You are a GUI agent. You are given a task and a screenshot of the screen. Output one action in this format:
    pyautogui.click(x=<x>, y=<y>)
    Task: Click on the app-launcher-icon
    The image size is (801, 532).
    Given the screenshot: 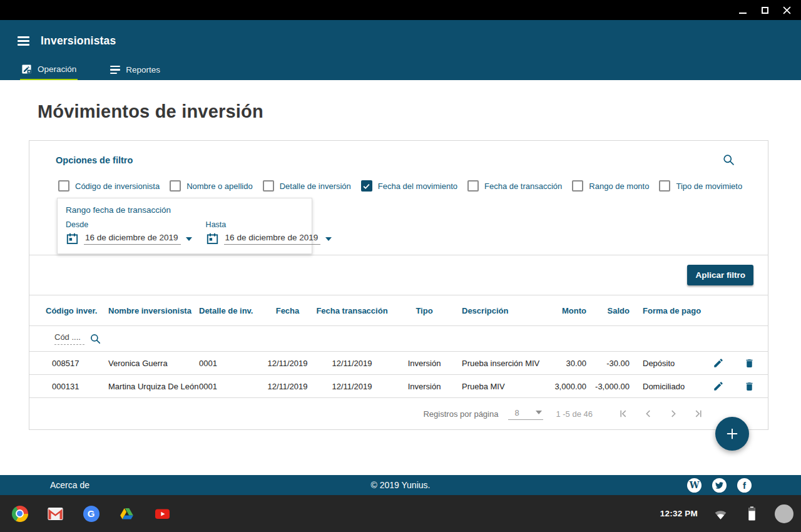 What is the action you would take?
    pyautogui.click(x=198, y=513)
    